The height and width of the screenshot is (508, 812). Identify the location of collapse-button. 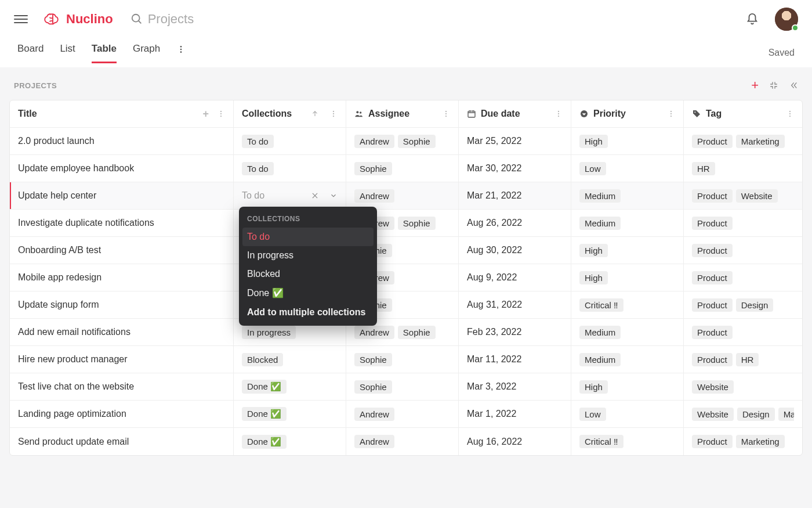
(774, 85).